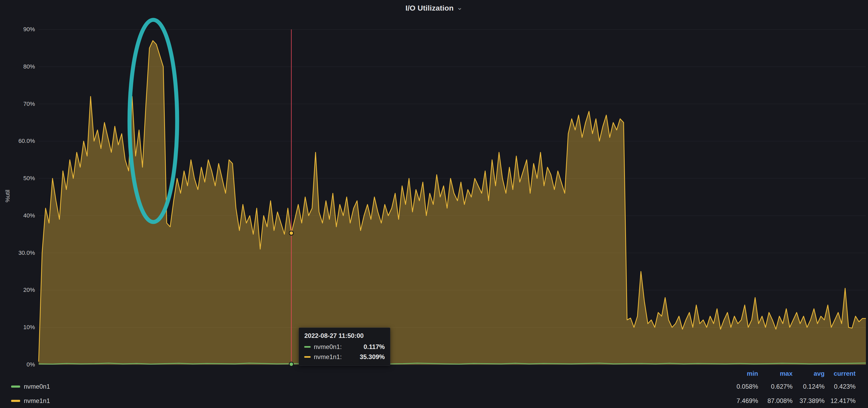 The width and height of the screenshot is (868, 408). What do you see at coordinates (18, 365) in the screenshot?
I see `y-tick-label: 0%` at bounding box center [18, 365].